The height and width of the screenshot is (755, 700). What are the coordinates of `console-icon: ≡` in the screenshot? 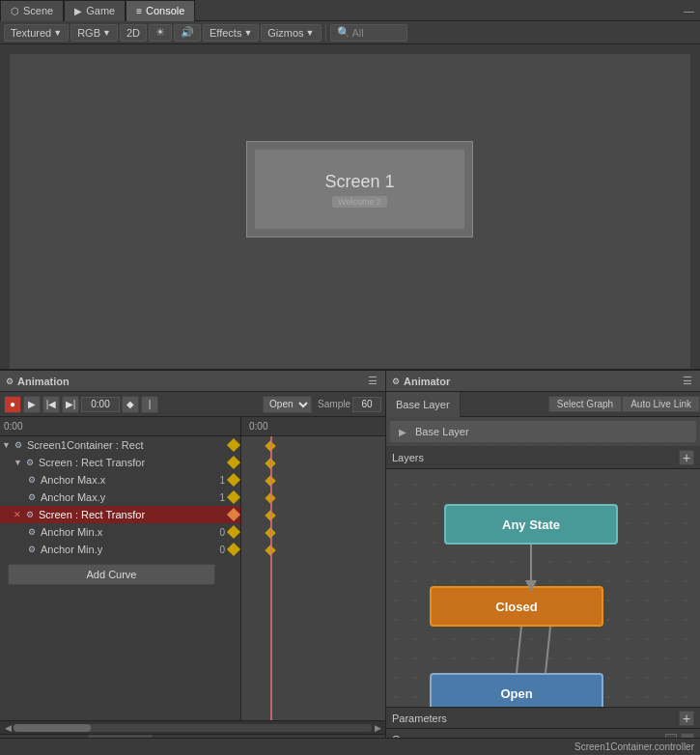 It's located at (139, 12).